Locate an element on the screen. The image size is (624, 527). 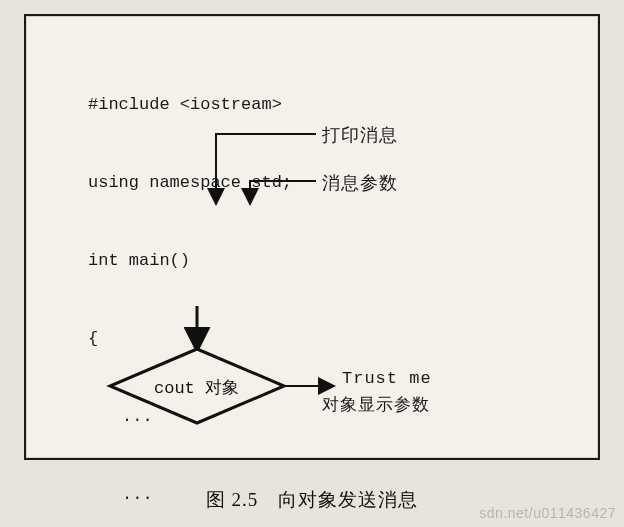
output-description: 对象显示参数 is located at coordinates (376, 404).